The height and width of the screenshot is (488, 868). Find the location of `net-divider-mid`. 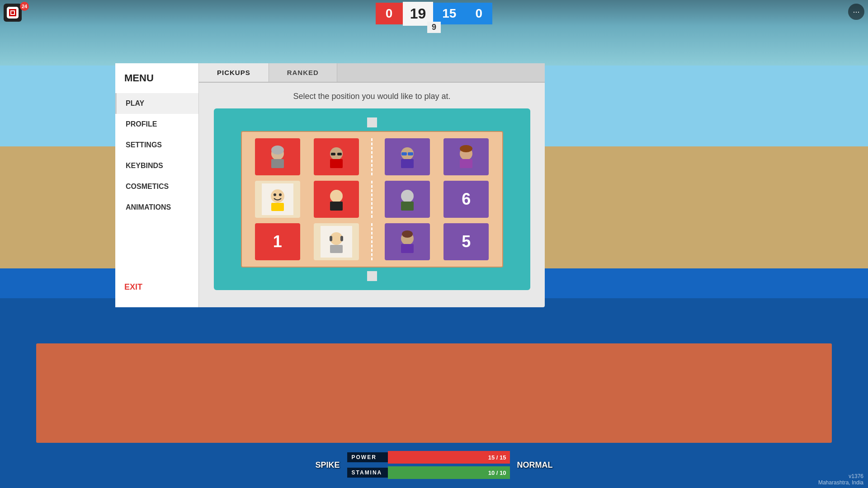

net-divider-mid is located at coordinates (372, 199).